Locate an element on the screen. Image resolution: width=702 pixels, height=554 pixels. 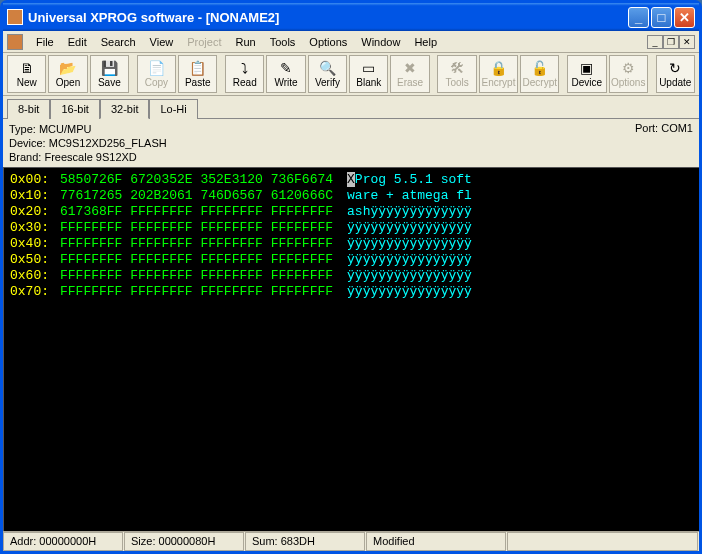
hex-ascii: XProg 5.5.1 soft is located at coordinates (410, 180).